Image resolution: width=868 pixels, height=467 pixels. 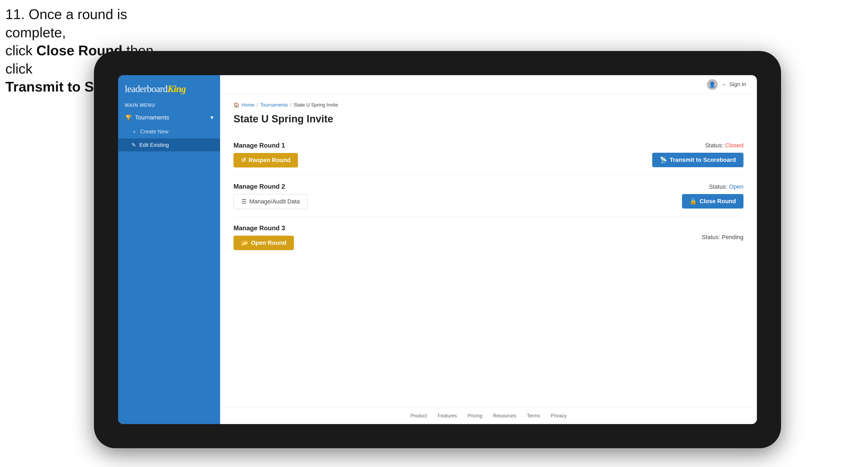 What do you see at coordinates (128, 118) in the screenshot?
I see `trophy-icon: 🏆` at bounding box center [128, 118].